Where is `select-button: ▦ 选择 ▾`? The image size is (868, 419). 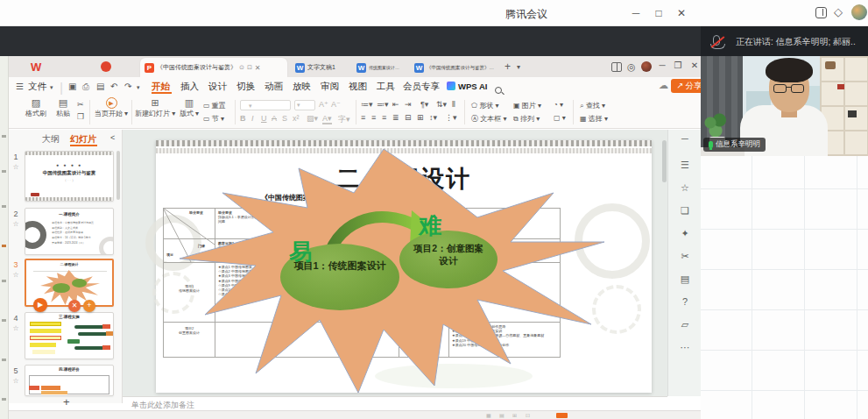
select-button: ▦ 选择 ▾ is located at coordinates (594, 119).